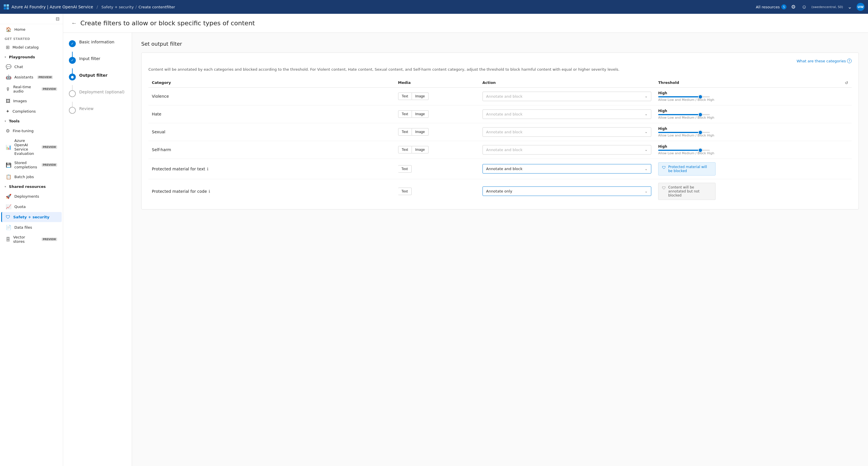 This screenshot has height=466, width=868. What do you see at coordinates (684, 150) in the screenshot?
I see `threshold-slider-self-harm` at bounding box center [684, 150].